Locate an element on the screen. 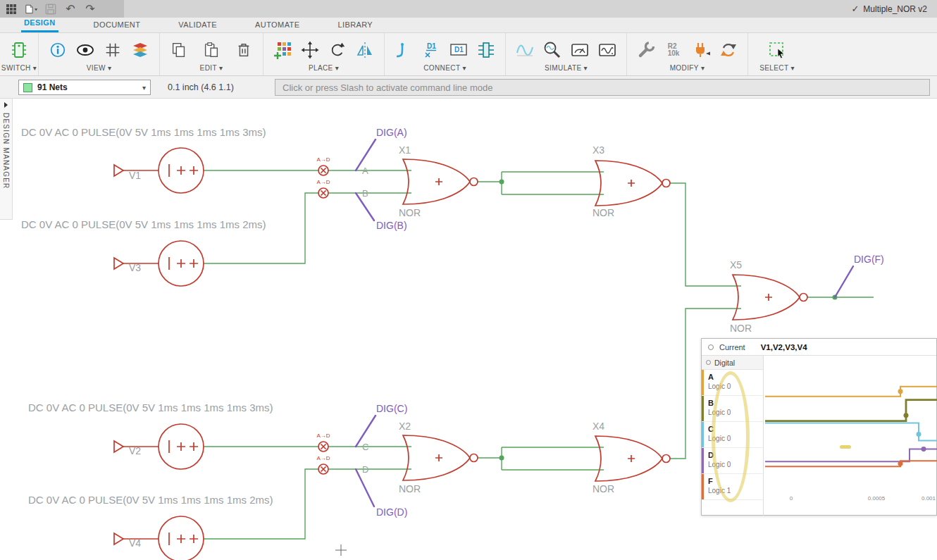  layer-dropdown-value: 91 Nets is located at coordinates (87, 87).